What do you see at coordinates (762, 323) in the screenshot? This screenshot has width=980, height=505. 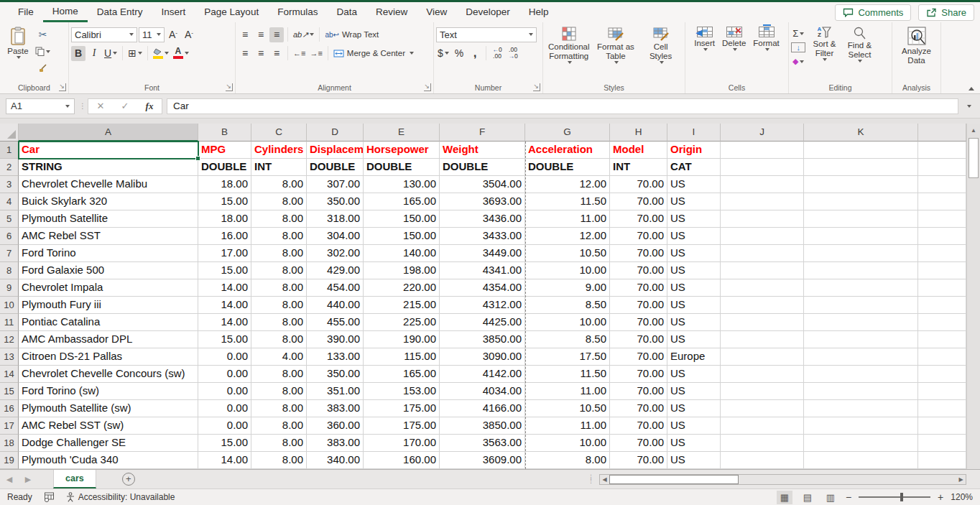 I see `cell-J11` at bounding box center [762, 323].